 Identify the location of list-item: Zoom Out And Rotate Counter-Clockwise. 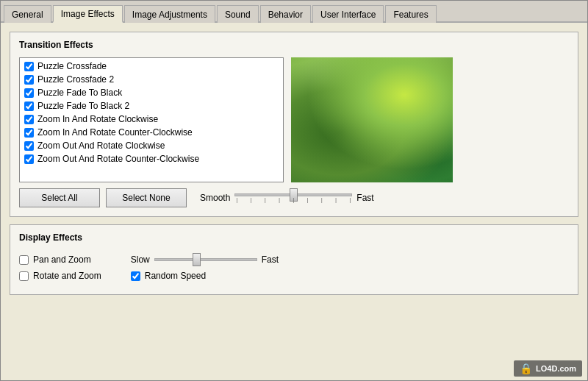
(151, 159).